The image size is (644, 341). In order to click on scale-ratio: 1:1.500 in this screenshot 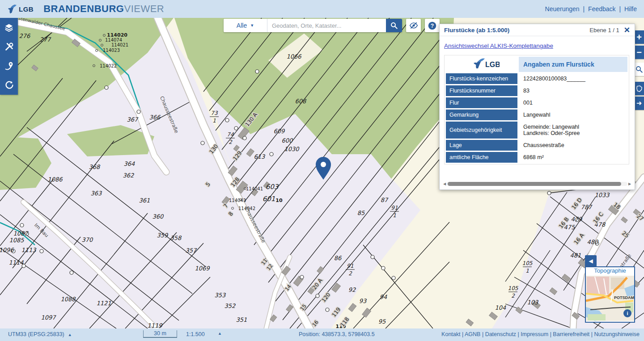, I will do `click(195, 334)`.